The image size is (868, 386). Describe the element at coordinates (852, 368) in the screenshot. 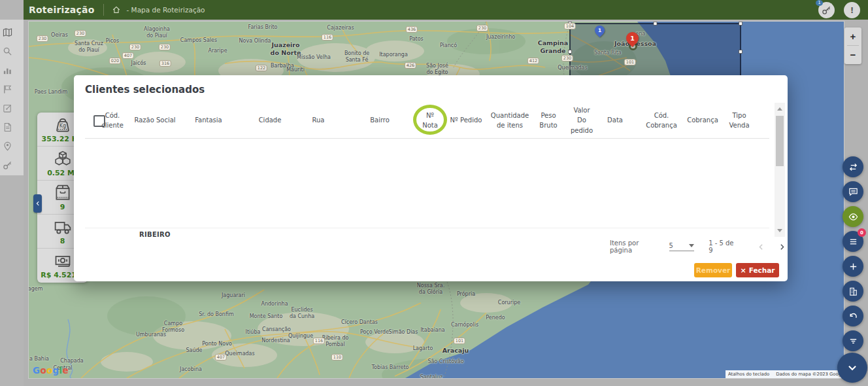

I see `fab-expand-button` at that location.